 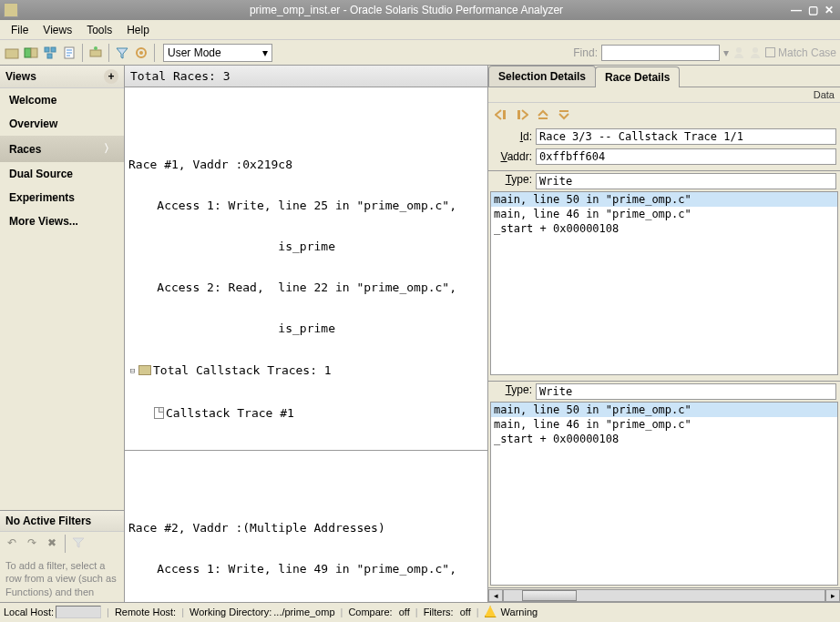 What do you see at coordinates (661, 53) in the screenshot?
I see `find-input` at bounding box center [661, 53].